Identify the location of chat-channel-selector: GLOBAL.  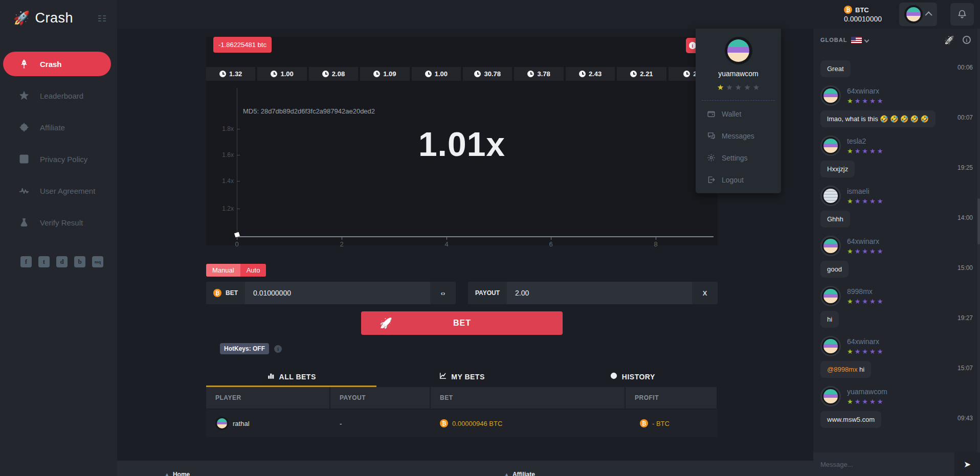
(834, 40).